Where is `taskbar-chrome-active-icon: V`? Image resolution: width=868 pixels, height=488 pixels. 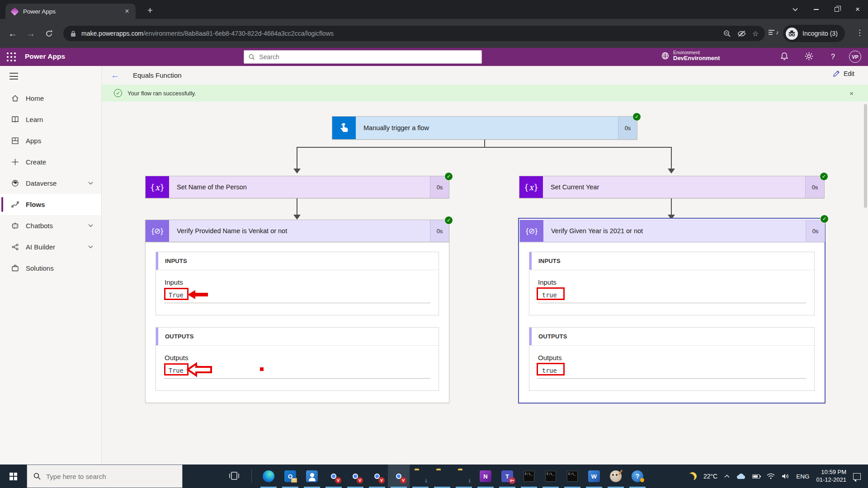
taskbar-chrome-active-icon: V is located at coordinates (399, 476).